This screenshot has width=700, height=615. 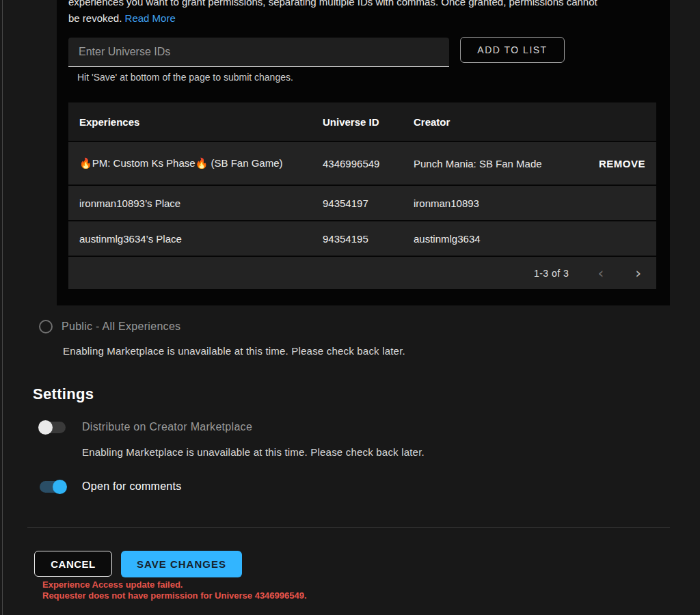 I want to click on experience-name: 🔥PM: Custom Ks Phase🔥 (SB Fan Game), so click(x=201, y=163).